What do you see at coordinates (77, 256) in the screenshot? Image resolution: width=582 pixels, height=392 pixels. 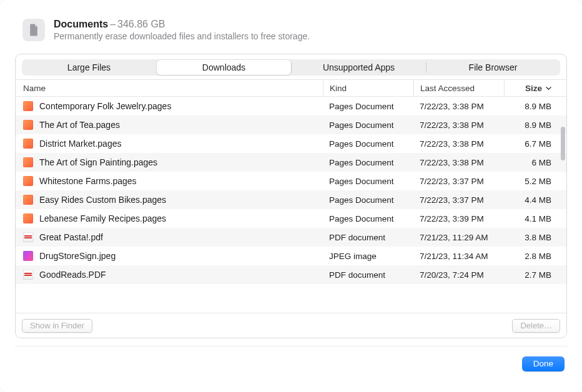 I see `file-name: DrugStoreSign.jpeg` at bounding box center [77, 256].